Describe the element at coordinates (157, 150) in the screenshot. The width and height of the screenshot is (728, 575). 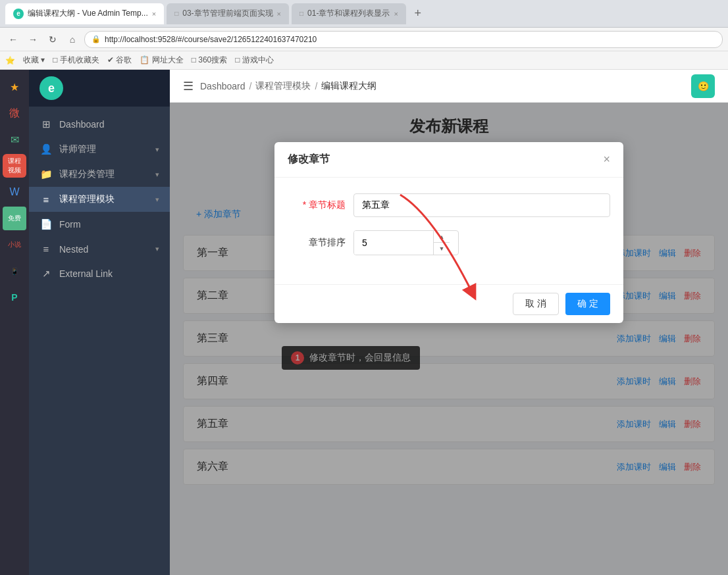
I see `teacher-arrow: ▾` at that location.